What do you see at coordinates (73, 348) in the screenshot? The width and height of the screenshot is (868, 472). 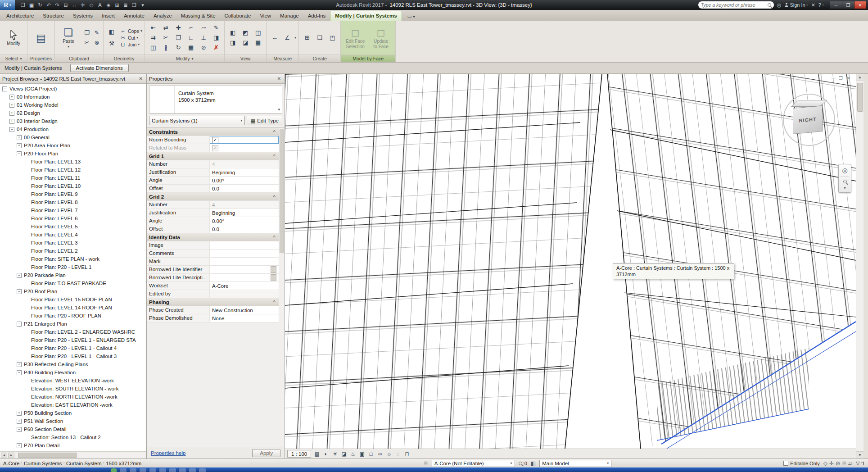 I see `tree-item: Floor Plan: P20 - LEVEL 1 - Callout 4` at bounding box center [73, 348].